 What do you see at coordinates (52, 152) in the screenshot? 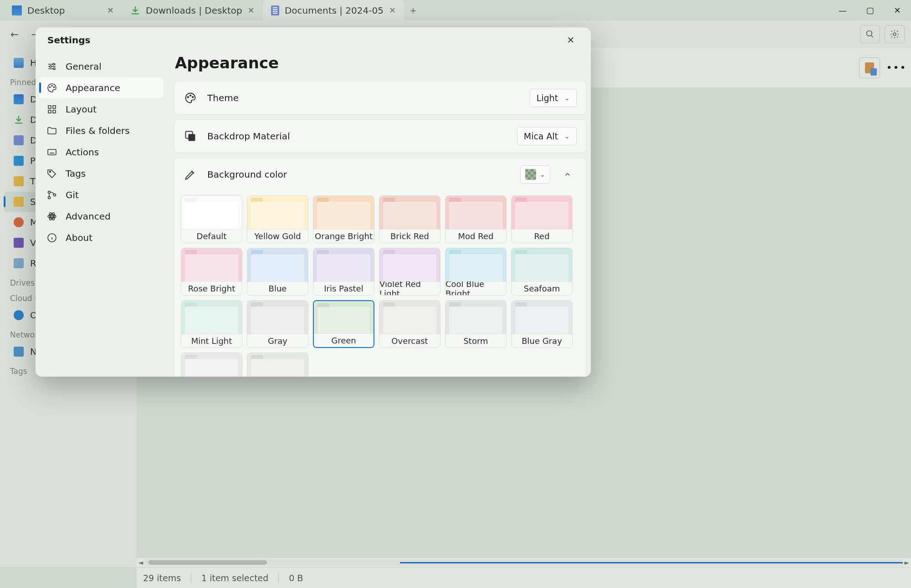
I see `keyboard-icon` at bounding box center [52, 152].